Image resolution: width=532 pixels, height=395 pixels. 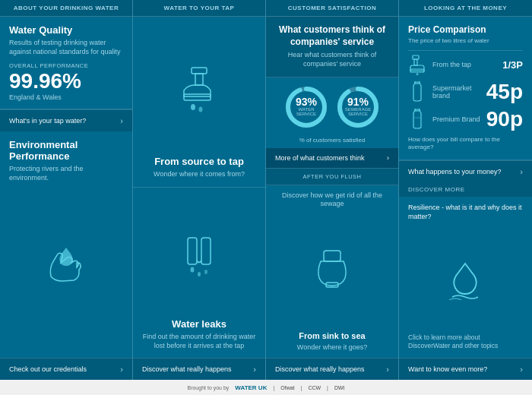 I want to click on bottle-price-icon, so click(x=417, y=92).